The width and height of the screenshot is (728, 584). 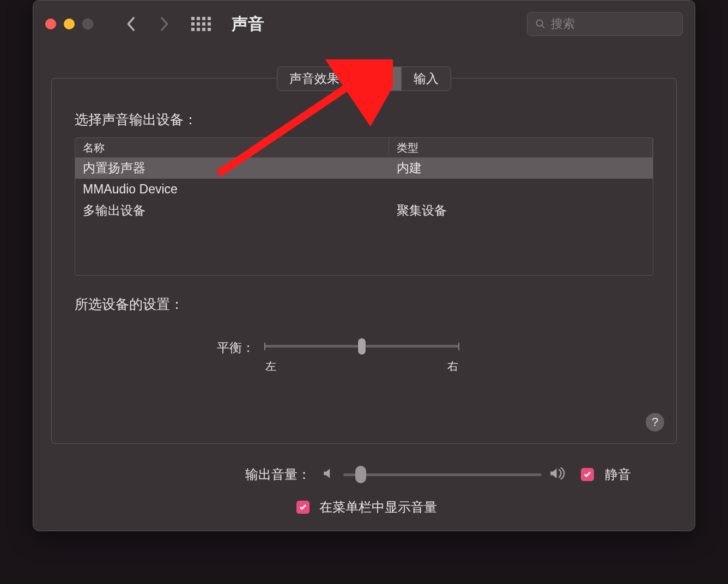 What do you see at coordinates (442, 474) in the screenshot?
I see `output-volume-slider` at bounding box center [442, 474].